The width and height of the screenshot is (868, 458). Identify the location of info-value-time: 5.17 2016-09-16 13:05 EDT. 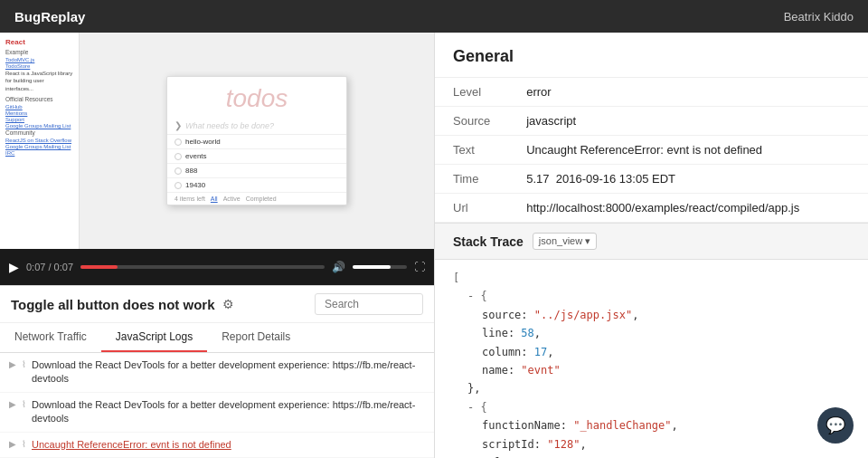
(688, 179).